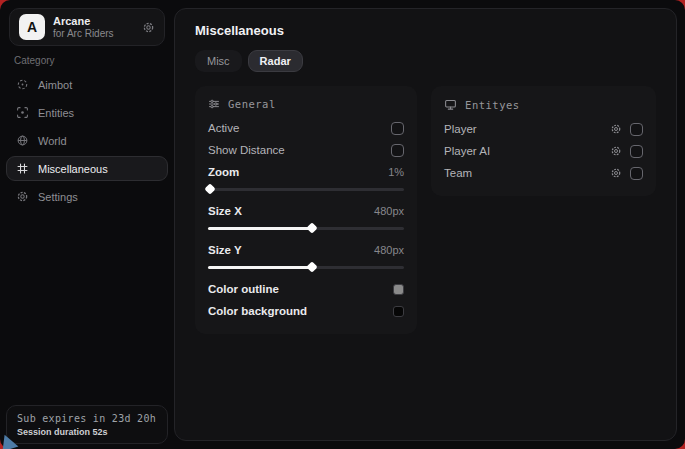  What do you see at coordinates (398, 150) in the screenshot?
I see `show-distance-checkbox` at bounding box center [398, 150].